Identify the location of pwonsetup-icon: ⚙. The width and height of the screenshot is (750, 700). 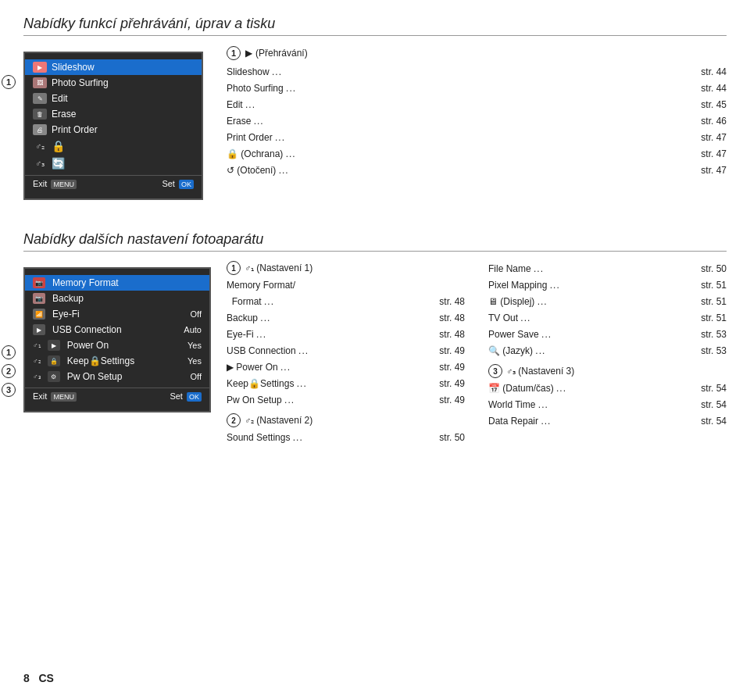
(54, 377).